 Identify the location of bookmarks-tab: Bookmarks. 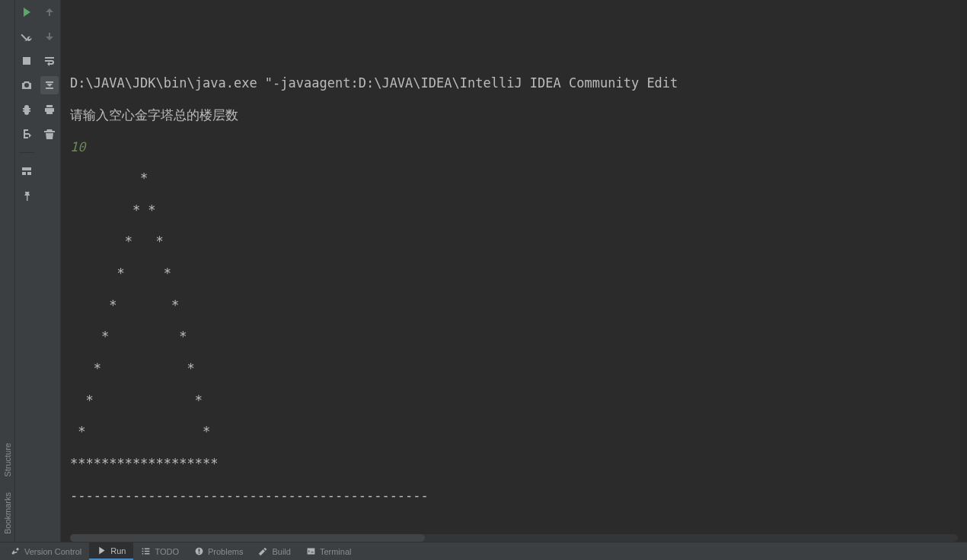
(8, 513).